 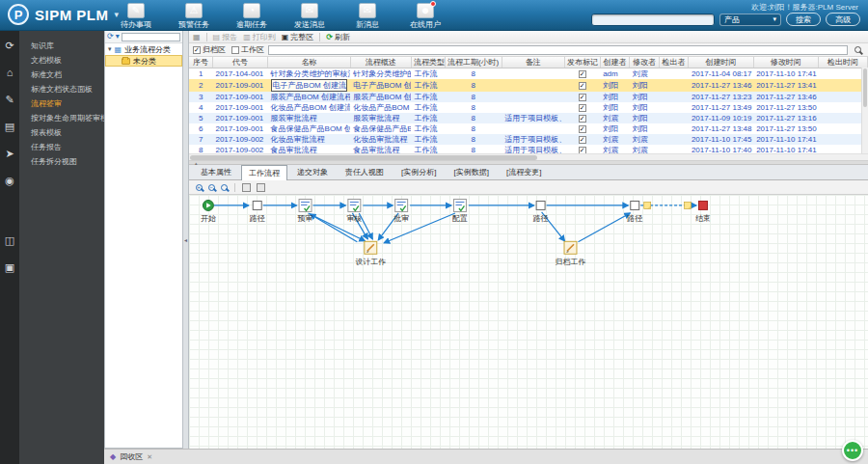 I want to click on search-button: 搜索, so click(x=803, y=19).